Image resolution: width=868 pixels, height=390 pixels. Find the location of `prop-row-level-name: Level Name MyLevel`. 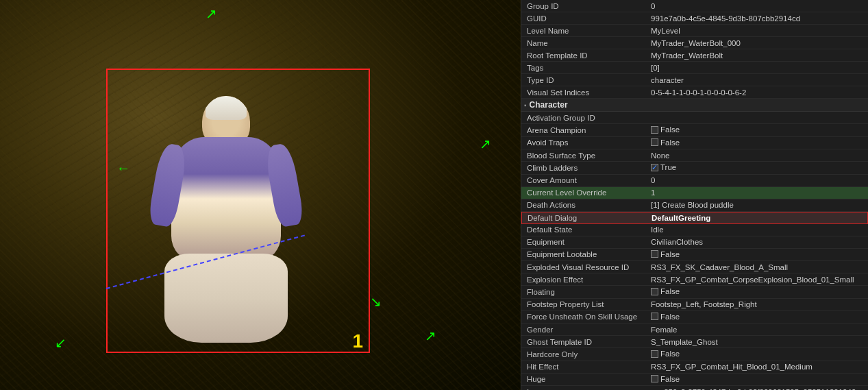

prop-row-level-name: Level Name MyLevel is located at coordinates (695, 31).